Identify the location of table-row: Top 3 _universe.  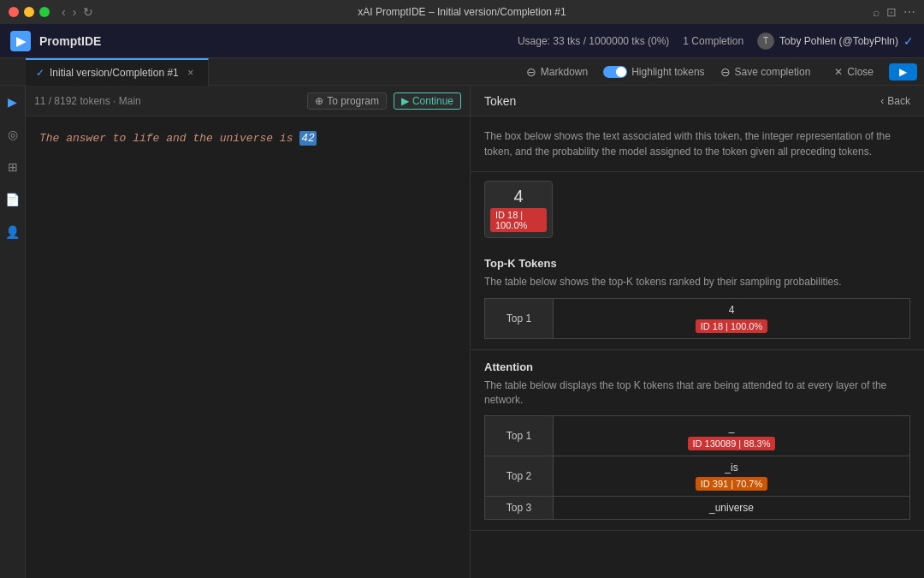
(698, 509).